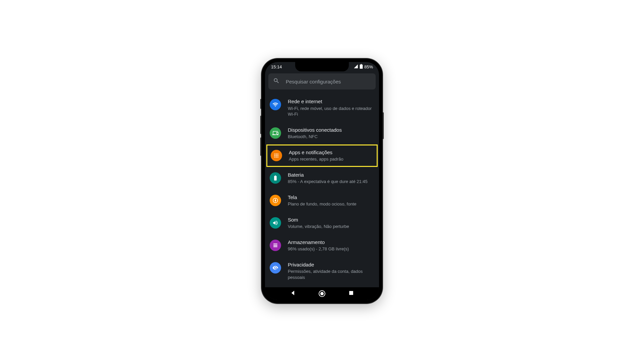  I want to click on item-subtitle: Wi-Fi, rede móvel, uso de dados e rotead…, so click(331, 111).